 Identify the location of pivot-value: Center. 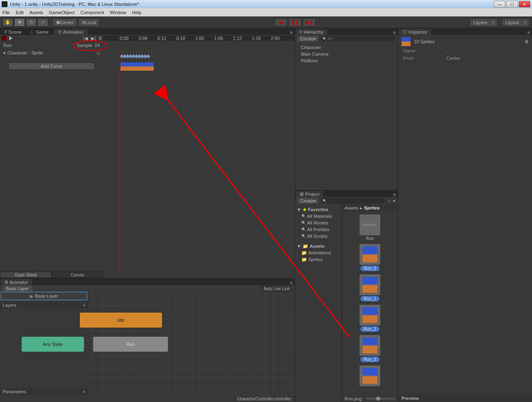
(453, 59).